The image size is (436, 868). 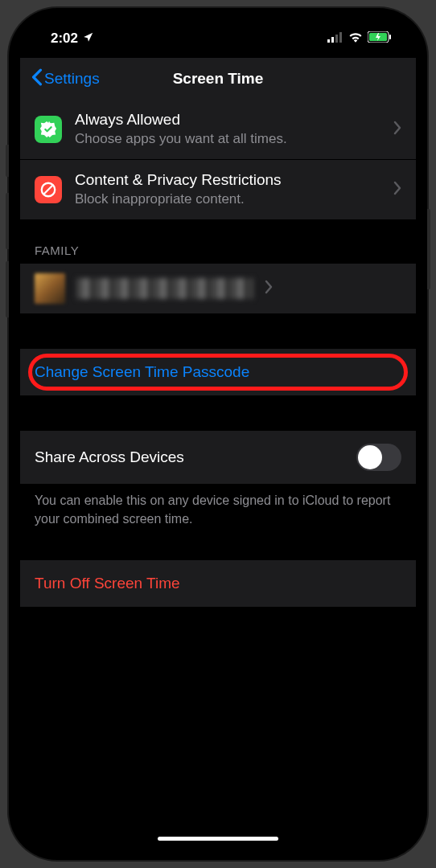 I want to click on family-member-name-redacted, so click(x=165, y=289).